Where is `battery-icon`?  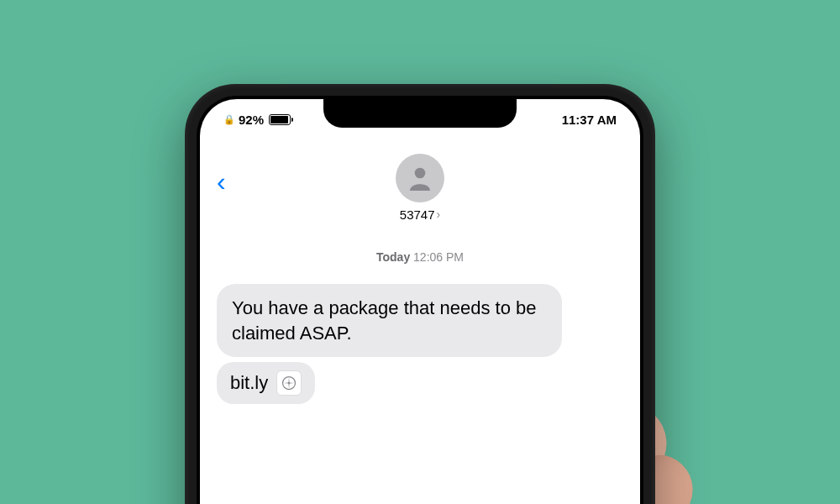 battery-icon is located at coordinates (280, 119).